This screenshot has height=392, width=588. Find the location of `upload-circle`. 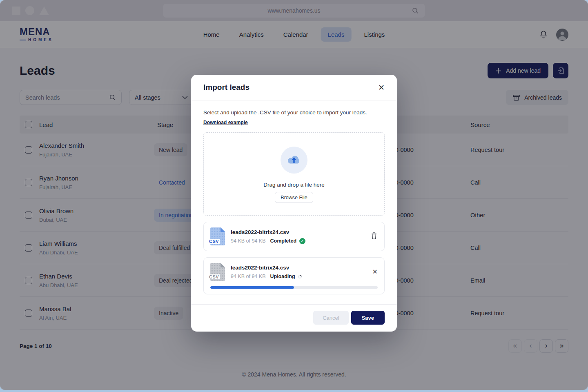

upload-circle is located at coordinates (294, 160).